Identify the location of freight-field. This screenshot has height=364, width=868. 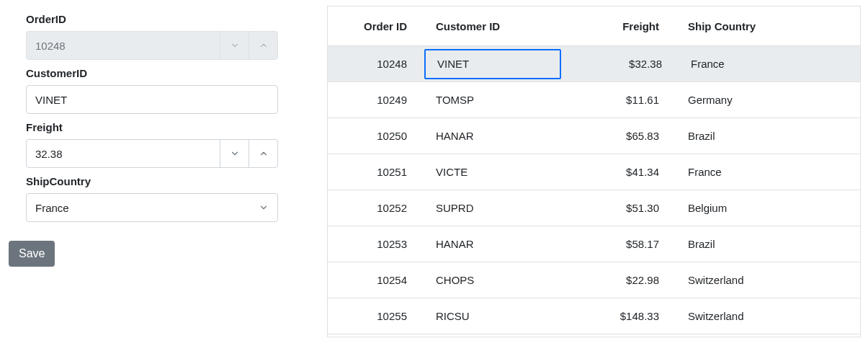
(152, 154).